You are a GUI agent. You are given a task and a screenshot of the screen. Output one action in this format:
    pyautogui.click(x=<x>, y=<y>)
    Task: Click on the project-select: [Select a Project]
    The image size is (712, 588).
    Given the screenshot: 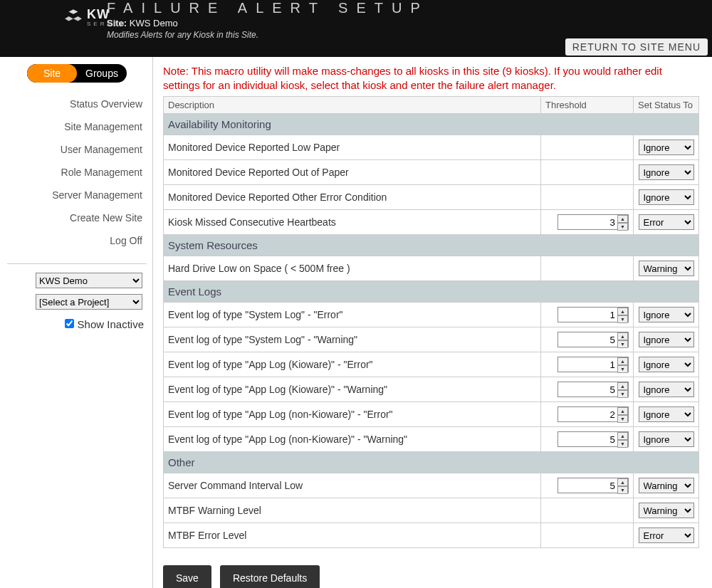 What is the action you would take?
    pyautogui.click(x=89, y=302)
    